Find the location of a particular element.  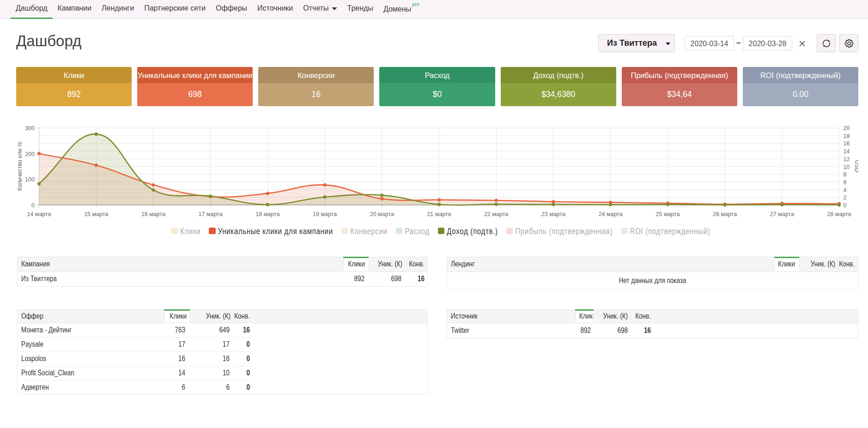

svg-text: 15 марта is located at coordinates (96, 214).